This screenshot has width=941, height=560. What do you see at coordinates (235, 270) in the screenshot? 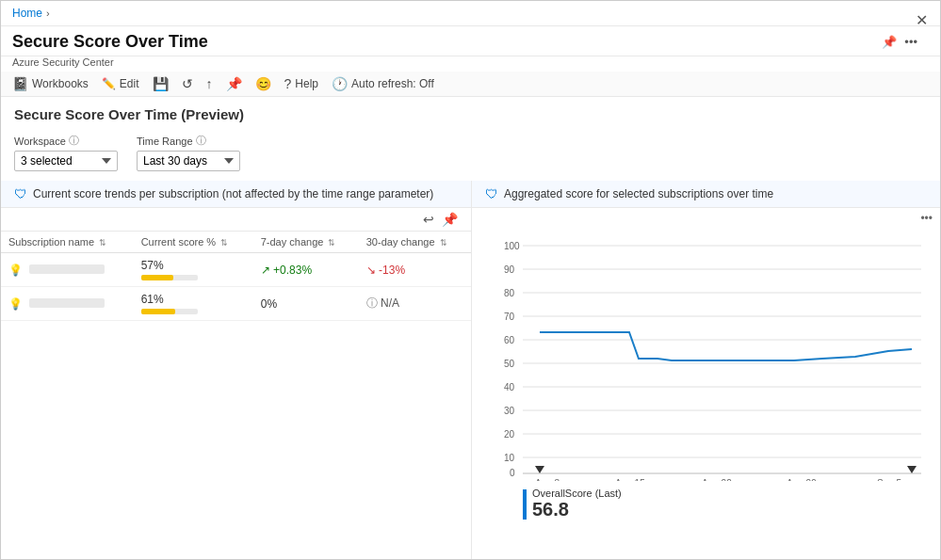
I see `table-row: 💡 57% ↗ +0.83% ↘` at bounding box center [235, 270].